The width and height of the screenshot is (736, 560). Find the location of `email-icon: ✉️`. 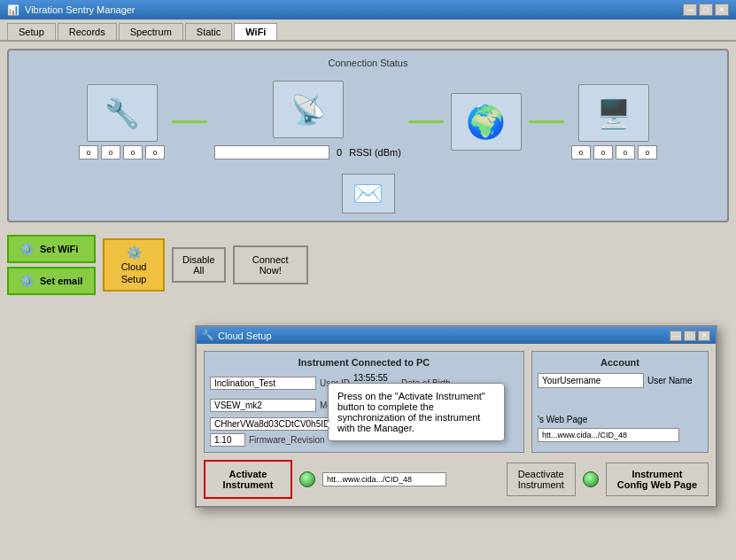

email-icon: ✉️ is located at coordinates (368, 193).